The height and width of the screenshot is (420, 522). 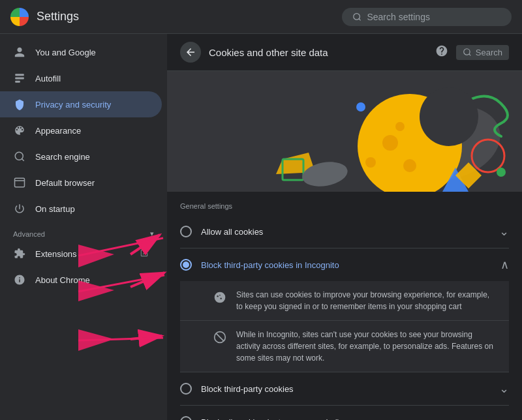 What do you see at coordinates (467, 52) in the screenshot?
I see `content-search-icon` at bounding box center [467, 52].